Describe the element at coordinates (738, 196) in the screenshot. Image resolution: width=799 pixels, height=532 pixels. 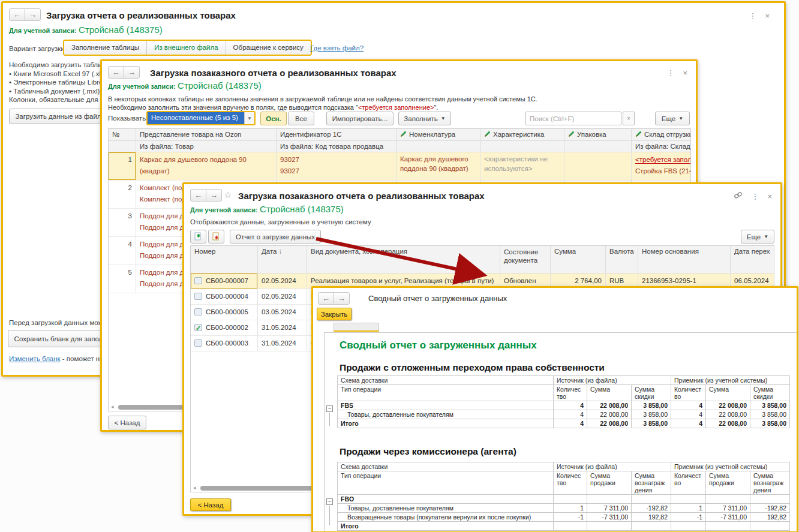
I see `get-link-icon` at that location.